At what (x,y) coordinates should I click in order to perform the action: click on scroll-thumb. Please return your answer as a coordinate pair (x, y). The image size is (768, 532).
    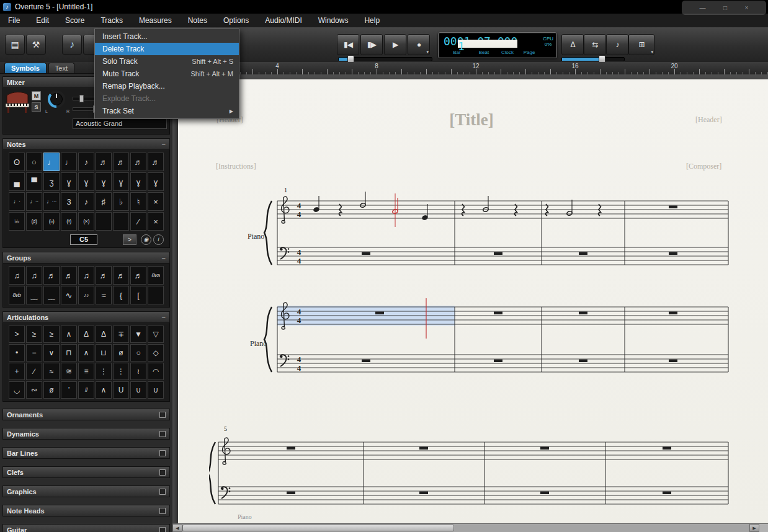
    Looking at the image, I should click on (318, 528).